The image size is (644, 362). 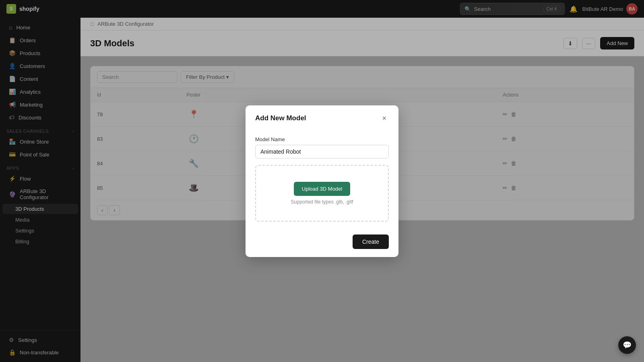 What do you see at coordinates (384, 118) in the screenshot?
I see `modal-close-button: ×` at bounding box center [384, 118].